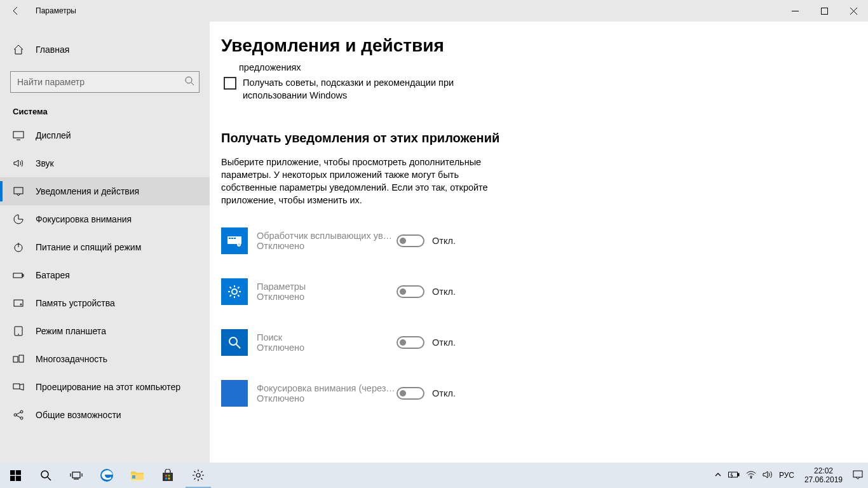  Describe the element at coordinates (168, 475) in the screenshot. I see `taskbar-store` at that location.